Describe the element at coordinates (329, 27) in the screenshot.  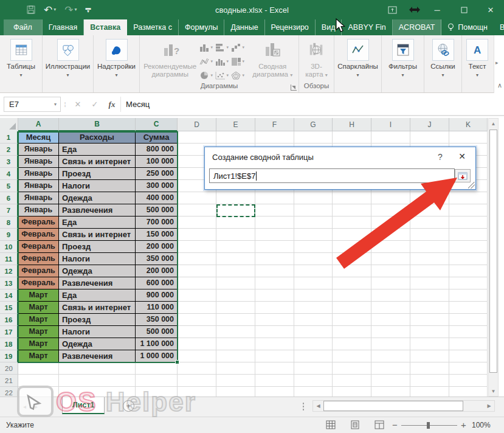
I see `ribbon-tab-вид: Вид` at that location.